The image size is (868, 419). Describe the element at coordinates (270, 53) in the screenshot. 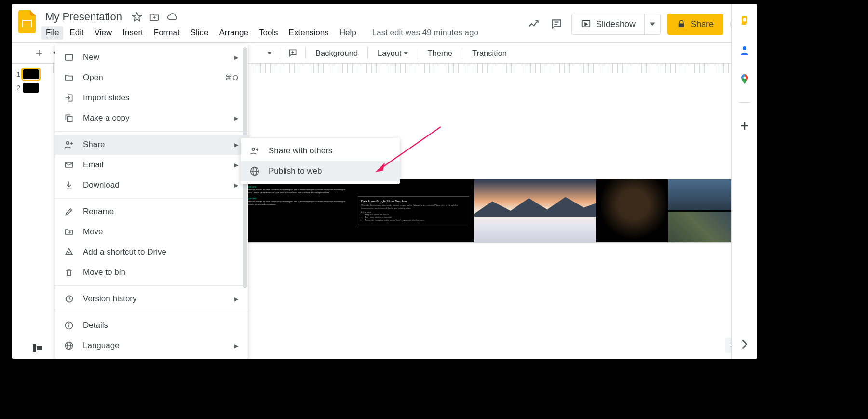

I see `toolbar-pointer-dropdown` at that location.